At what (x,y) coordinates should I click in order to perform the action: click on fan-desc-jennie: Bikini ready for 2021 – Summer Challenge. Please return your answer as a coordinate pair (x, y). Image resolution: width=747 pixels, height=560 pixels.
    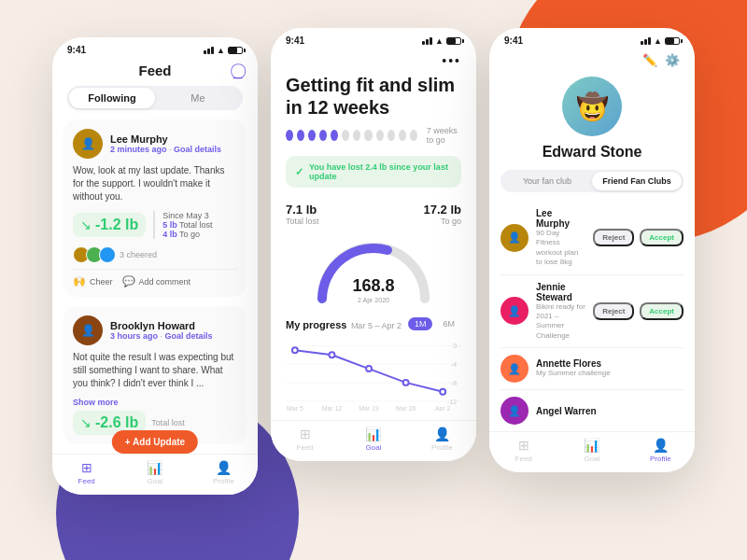
    Looking at the image, I should click on (560, 322).